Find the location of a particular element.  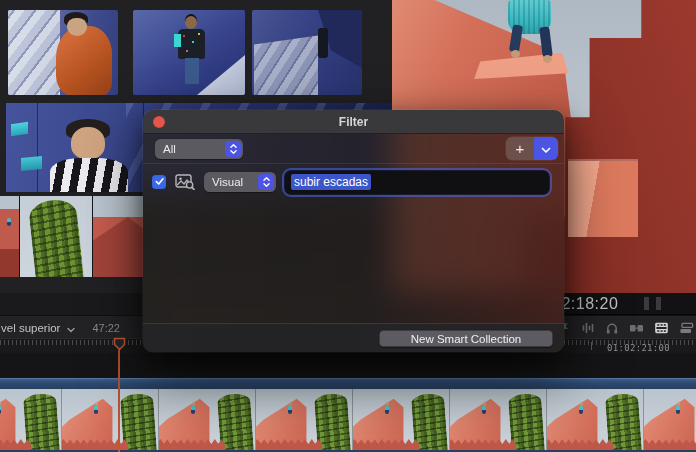

audio-meters-icon is located at coordinates (588, 328).